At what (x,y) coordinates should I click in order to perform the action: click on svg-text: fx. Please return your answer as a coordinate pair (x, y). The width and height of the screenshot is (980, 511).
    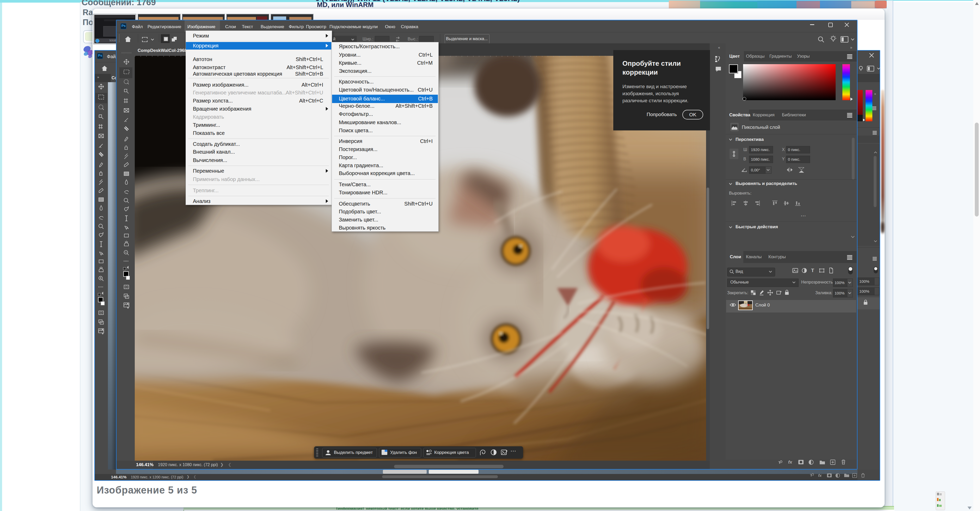
    Looking at the image, I should click on (820, 475).